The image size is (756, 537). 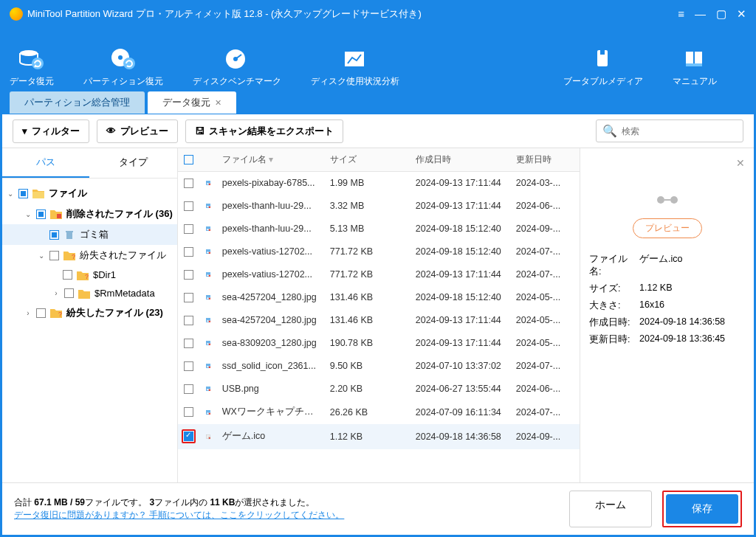 What do you see at coordinates (90, 164) in the screenshot?
I see `side-tabs: パス タイプ` at bounding box center [90, 164].